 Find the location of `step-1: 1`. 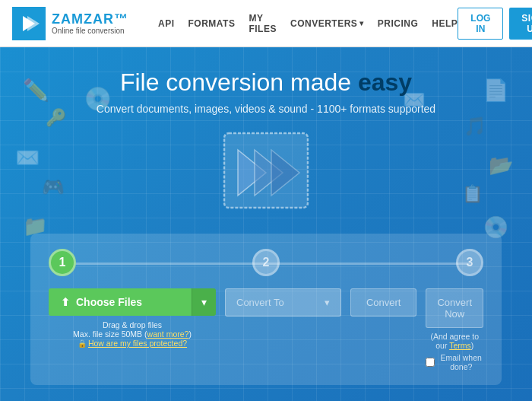

step-1: 1 is located at coordinates (62, 263).